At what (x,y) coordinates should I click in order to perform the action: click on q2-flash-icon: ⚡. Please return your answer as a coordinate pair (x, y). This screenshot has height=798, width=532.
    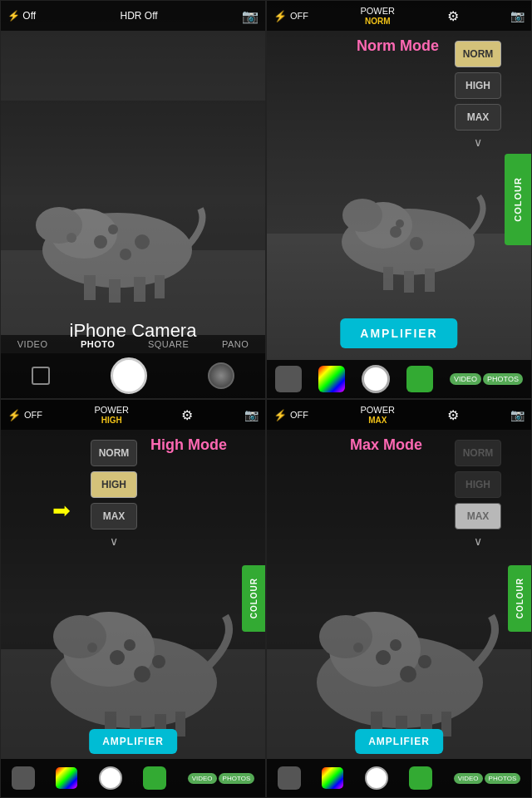
    Looking at the image, I should click on (280, 17).